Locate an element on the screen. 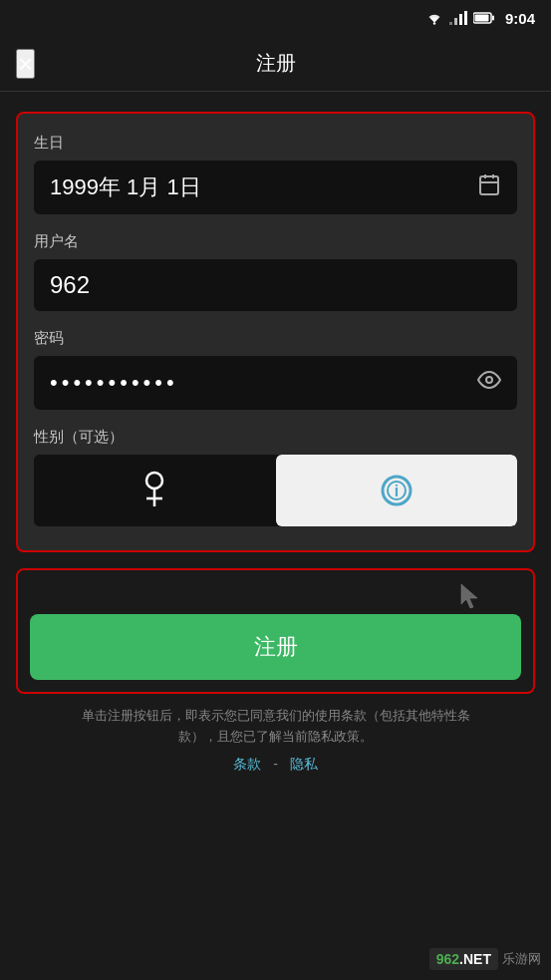 Image resolution: width=551 pixels, height=980 pixels. terms-line1: 单击注册按钮后，即表示您已同意我们的使用条款（包括其他特性条 is located at coordinates (276, 716).